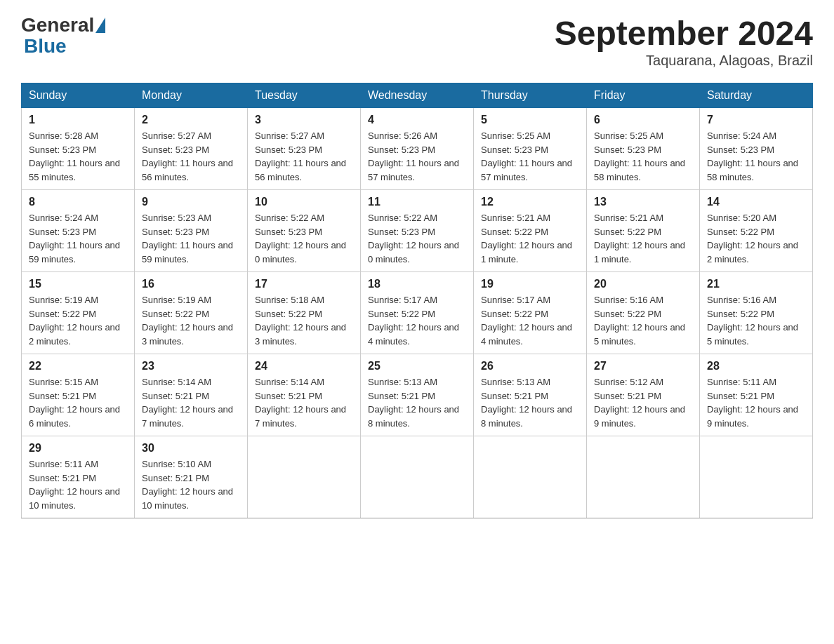 The height and width of the screenshot is (644, 834). I want to click on day-number: 23, so click(191, 366).